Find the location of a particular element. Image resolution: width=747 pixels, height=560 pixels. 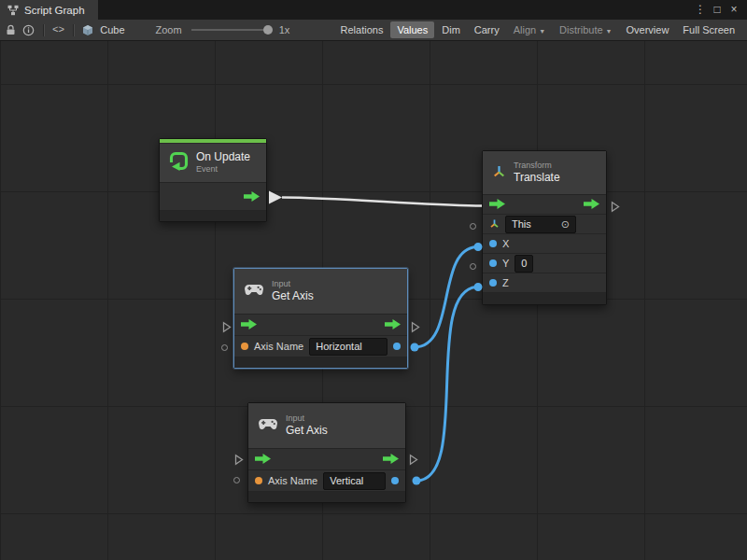

tab-title: Script Graph is located at coordinates (54, 10).